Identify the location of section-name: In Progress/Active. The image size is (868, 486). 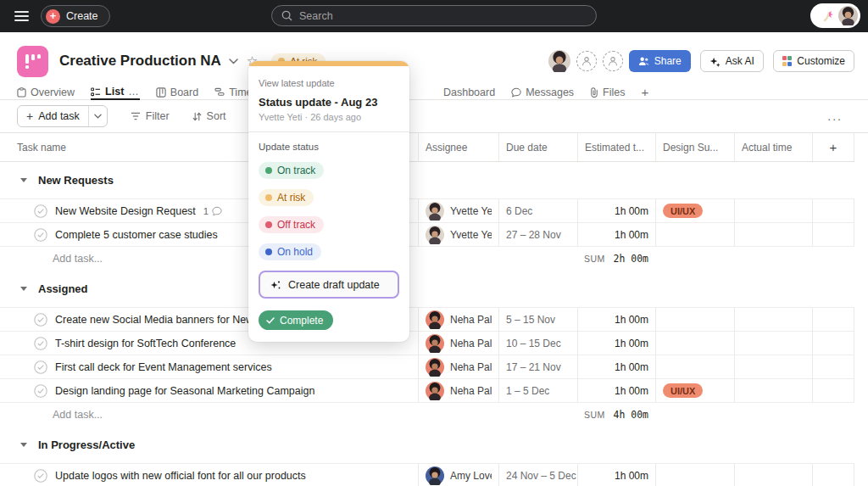
(86, 444).